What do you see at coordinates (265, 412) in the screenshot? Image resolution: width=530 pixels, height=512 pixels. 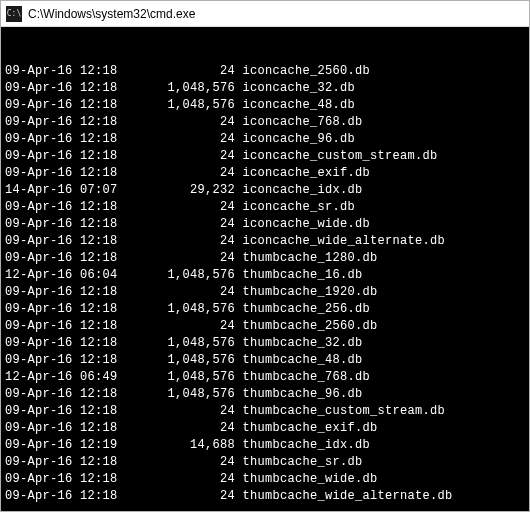 I see `dir-entry: 09-Apr-1612:1824 thumbcache_custom_strea…` at bounding box center [265, 412].